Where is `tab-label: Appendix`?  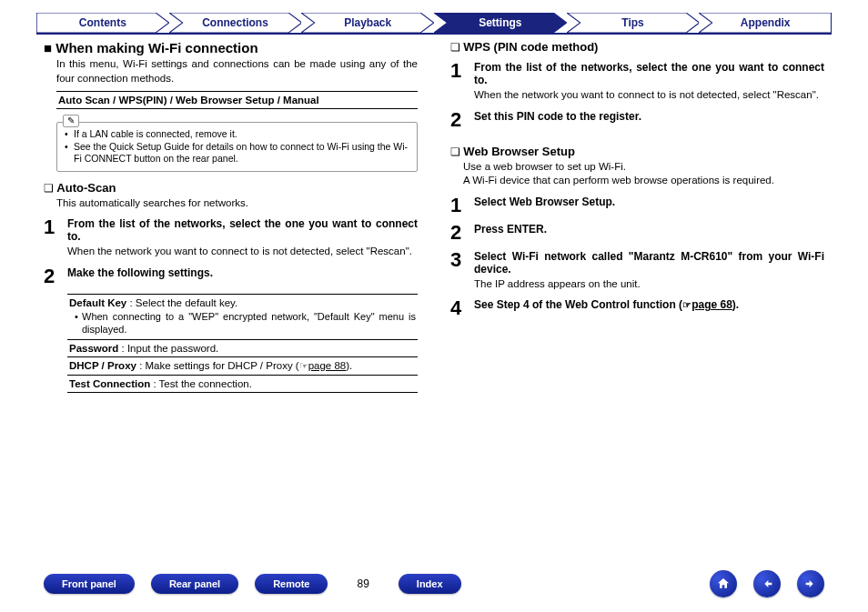 tab-label: Appendix is located at coordinates (765, 23).